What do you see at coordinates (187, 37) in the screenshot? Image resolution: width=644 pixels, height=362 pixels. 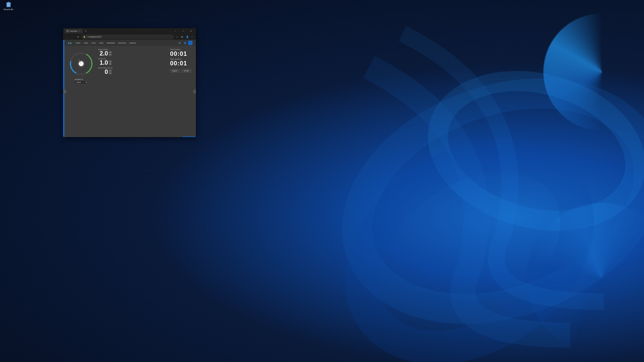 I see `user-profile-button: 👤` at bounding box center [187, 37].